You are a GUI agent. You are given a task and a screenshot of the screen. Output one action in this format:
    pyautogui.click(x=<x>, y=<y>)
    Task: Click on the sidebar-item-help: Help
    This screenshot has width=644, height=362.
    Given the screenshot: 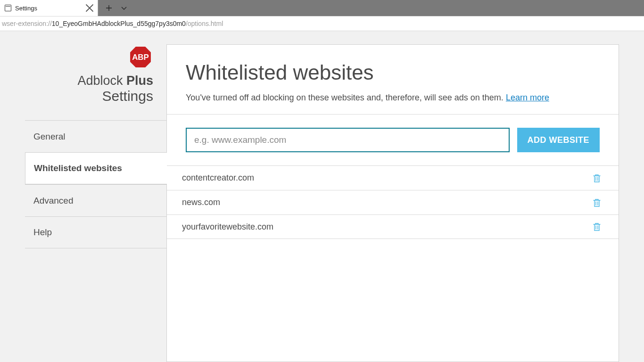 What is the action you would take?
    pyautogui.click(x=96, y=232)
    